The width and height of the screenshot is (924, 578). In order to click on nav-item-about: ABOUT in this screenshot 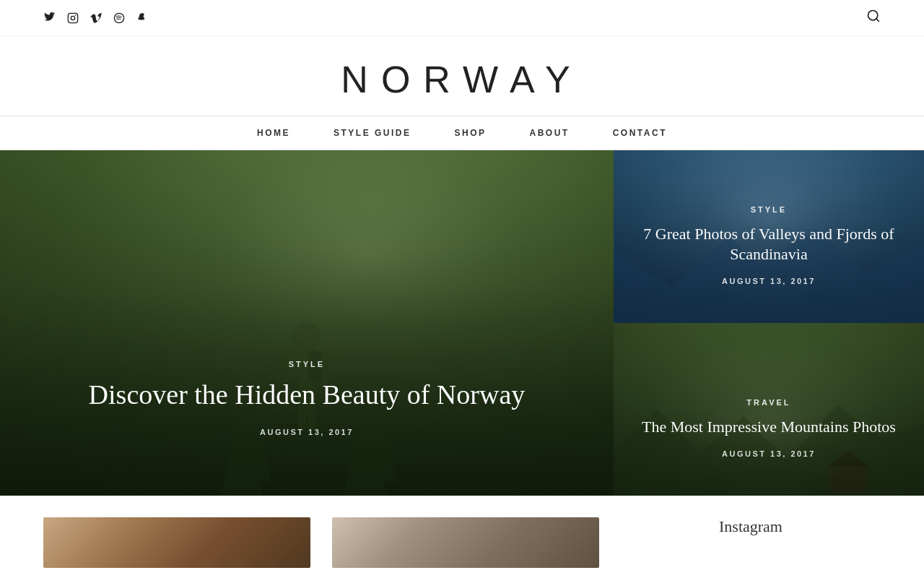, I will do `click(550, 133)`.